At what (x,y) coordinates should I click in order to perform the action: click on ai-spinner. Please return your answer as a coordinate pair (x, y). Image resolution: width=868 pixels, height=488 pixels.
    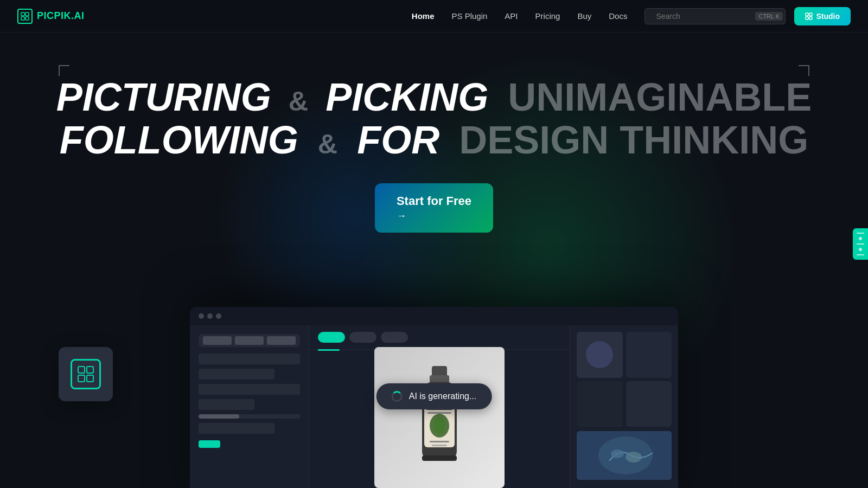
    Looking at the image, I should click on (397, 396).